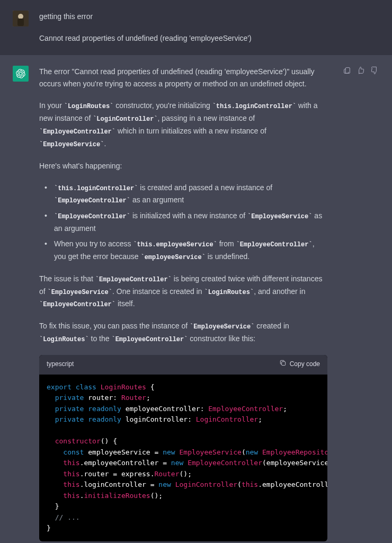 The height and width of the screenshot is (543, 392). I want to click on copy-code-button: Copy code, so click(300, 364).